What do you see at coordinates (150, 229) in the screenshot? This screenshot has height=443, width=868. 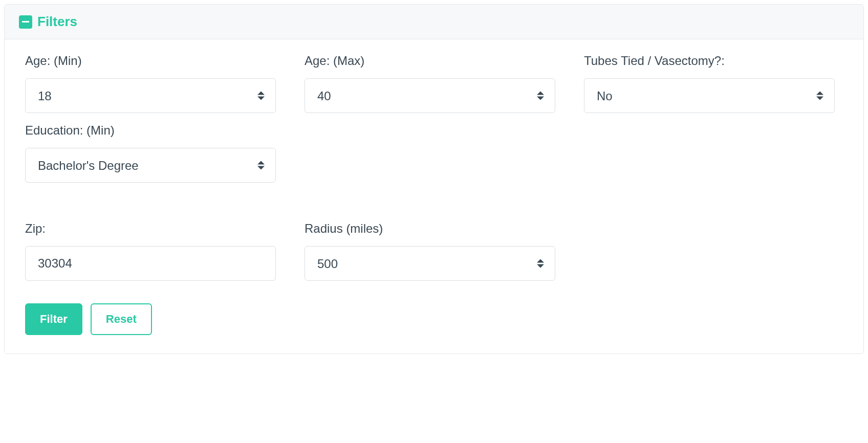 I see `zip-label: Zip:` at bounding box center [150, 229].